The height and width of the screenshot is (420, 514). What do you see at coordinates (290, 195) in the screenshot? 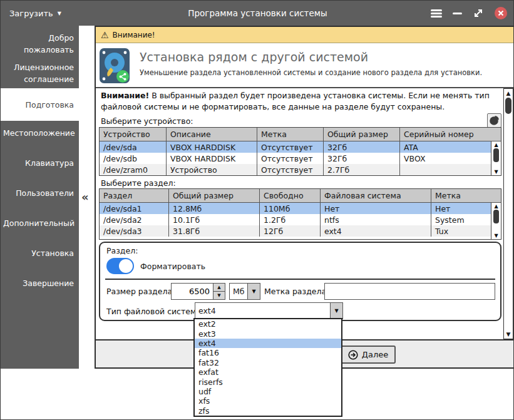
I see `col-header: Свободно` at bounding box center [290, 195].